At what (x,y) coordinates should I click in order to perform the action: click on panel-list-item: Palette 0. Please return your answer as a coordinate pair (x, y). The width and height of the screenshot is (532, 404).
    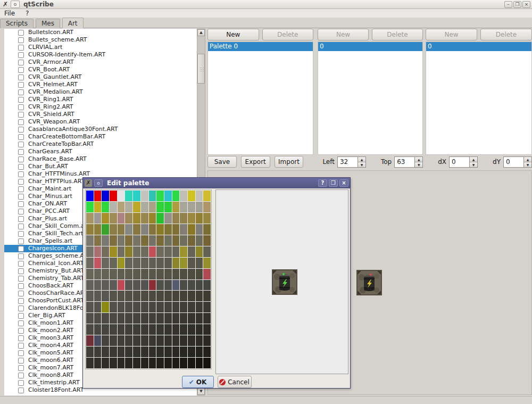
    Looking at the image, I should click on (261, 47).